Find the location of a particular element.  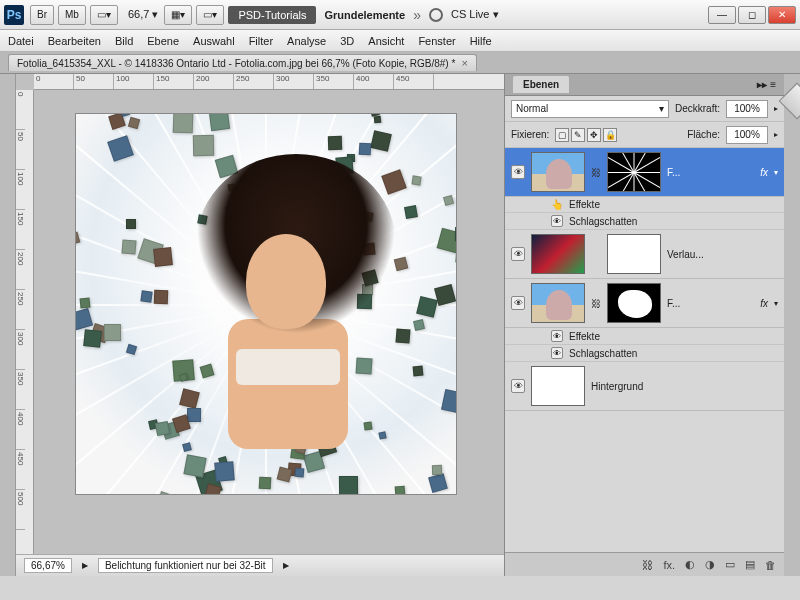

trash-icon: 🗑 is located at coordinates (770, 565).